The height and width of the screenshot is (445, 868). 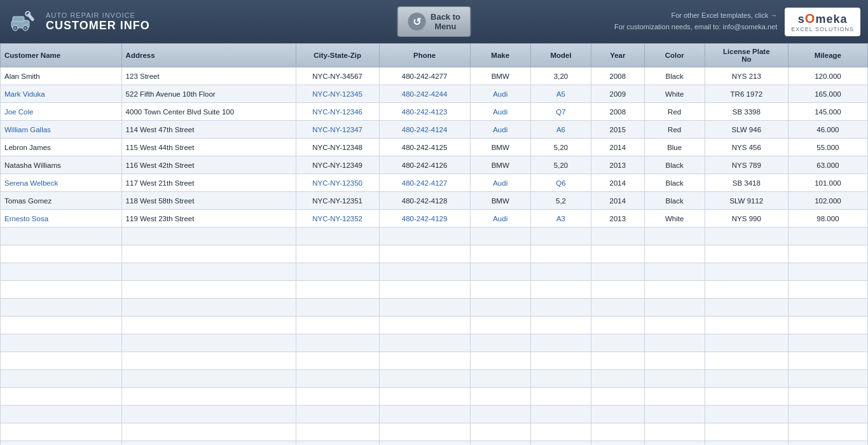 I want to click on table-row: Mark Viduka 522 Fifth Avenue 10th Floor …, so click(x=434, y=94).